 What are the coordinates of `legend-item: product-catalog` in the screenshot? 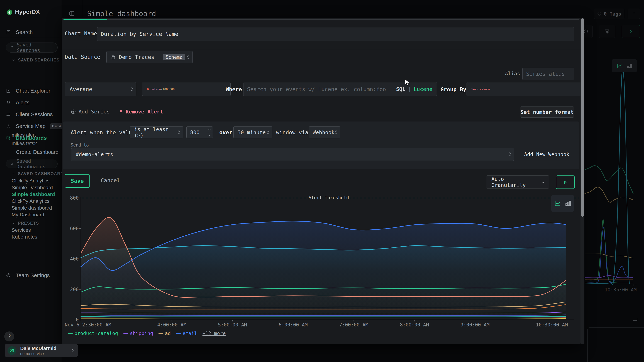 It's located at (93, 333).